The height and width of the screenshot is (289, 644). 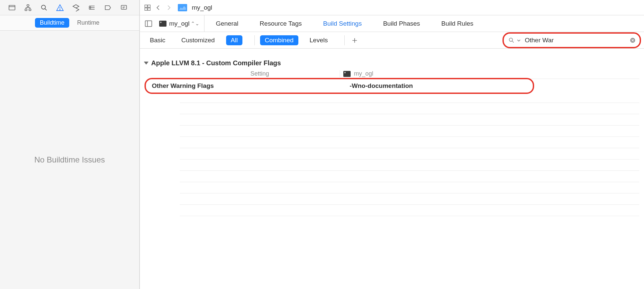 What do you see at coordinates (392, 86) in the screenshot?
I see `setting-row-other-warning-flags: Other Warning Flags -Wno-documentation` at bounding box center [392, 86].